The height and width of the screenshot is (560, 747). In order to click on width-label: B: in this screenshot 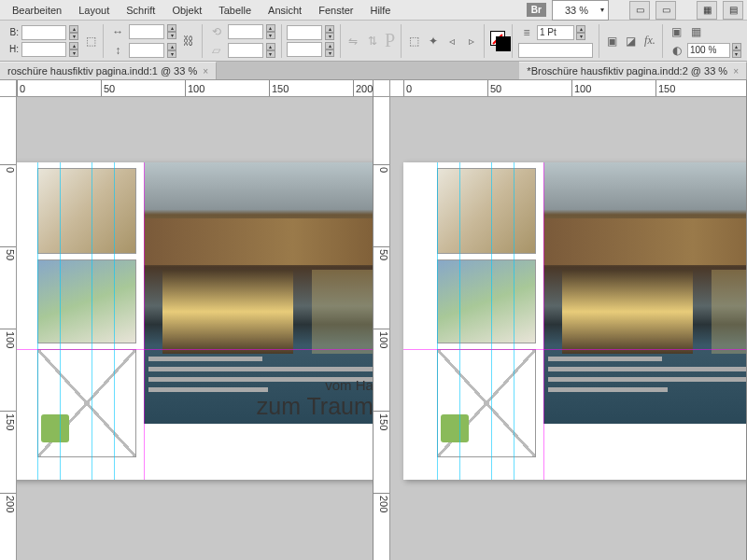, I will do `click(12, 32)`.